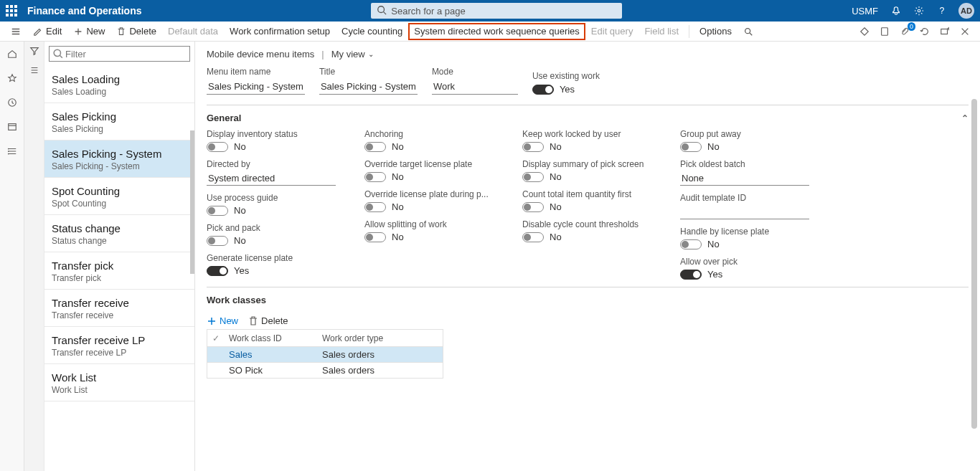  Describe the element at coordinates (119, 346) in the screenshot. I see `list-item: Transfer receive LPTransfer receive LP` at that location.